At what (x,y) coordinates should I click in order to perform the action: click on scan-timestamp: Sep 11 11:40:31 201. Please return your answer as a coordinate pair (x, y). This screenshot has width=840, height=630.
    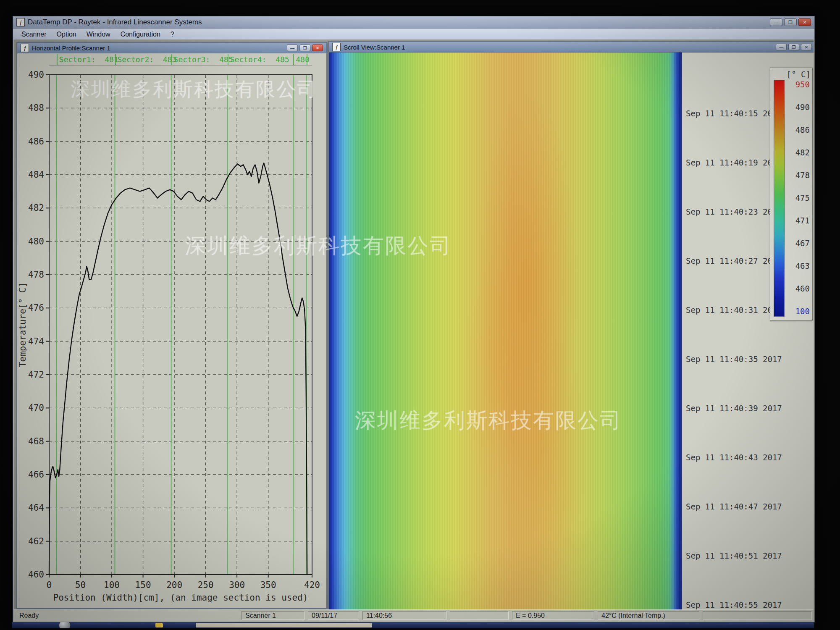
    Looking at the image, I should click on (732, 310).